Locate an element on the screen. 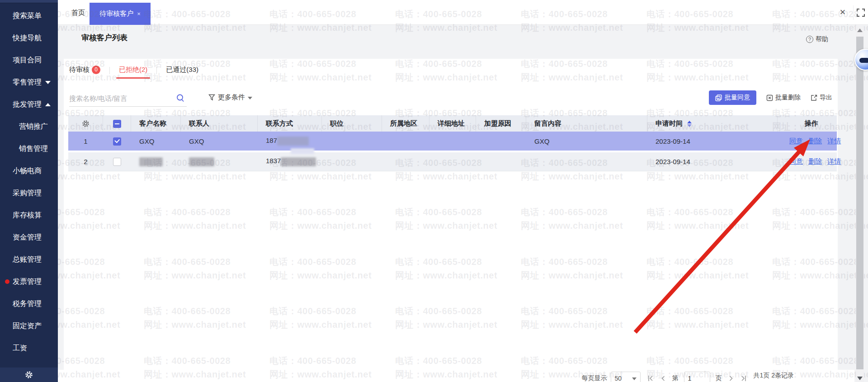  sidebar-item-11: 总账管理 is located at coordinates (29, 259).